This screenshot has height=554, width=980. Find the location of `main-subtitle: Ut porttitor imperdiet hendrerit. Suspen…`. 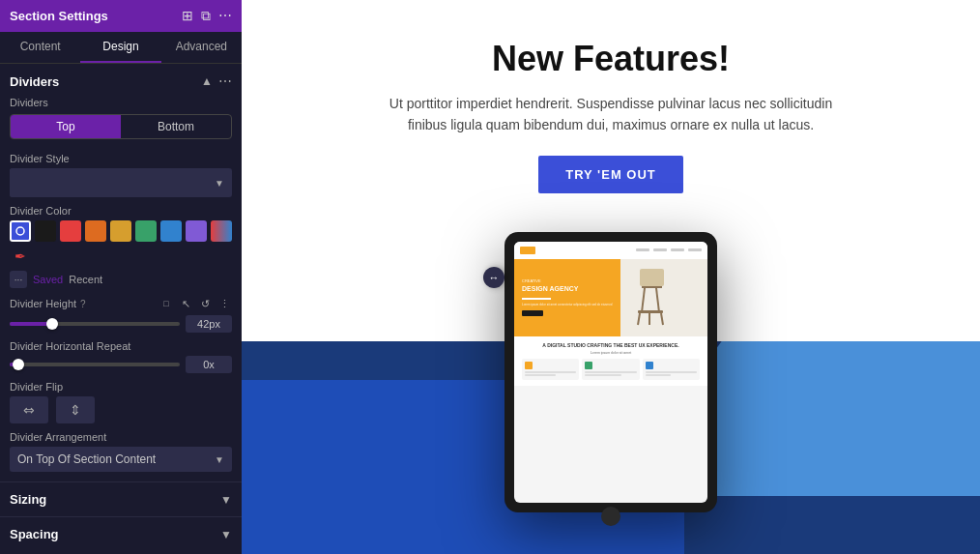

main-subtitle: Ut porttitor imperdiet hendrerit. Suspen… is located at coordinates (611, 114).